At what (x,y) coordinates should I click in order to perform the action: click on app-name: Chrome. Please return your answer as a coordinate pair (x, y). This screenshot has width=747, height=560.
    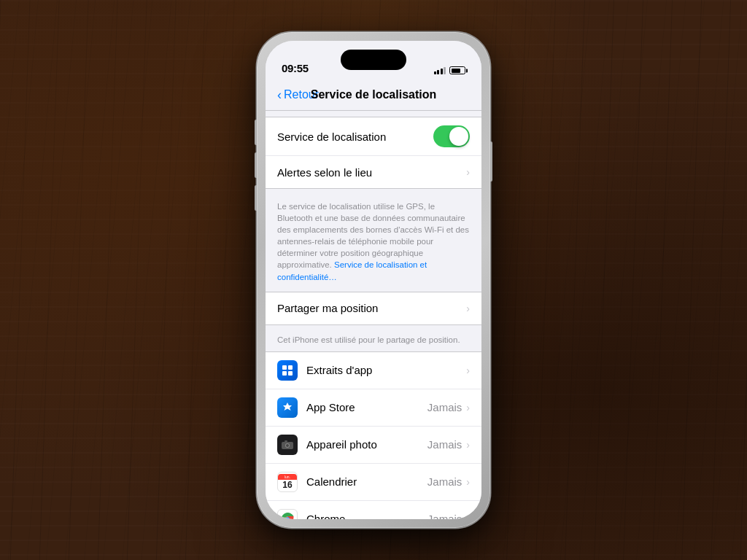
    Looking at the image, I should click on (367, 516).